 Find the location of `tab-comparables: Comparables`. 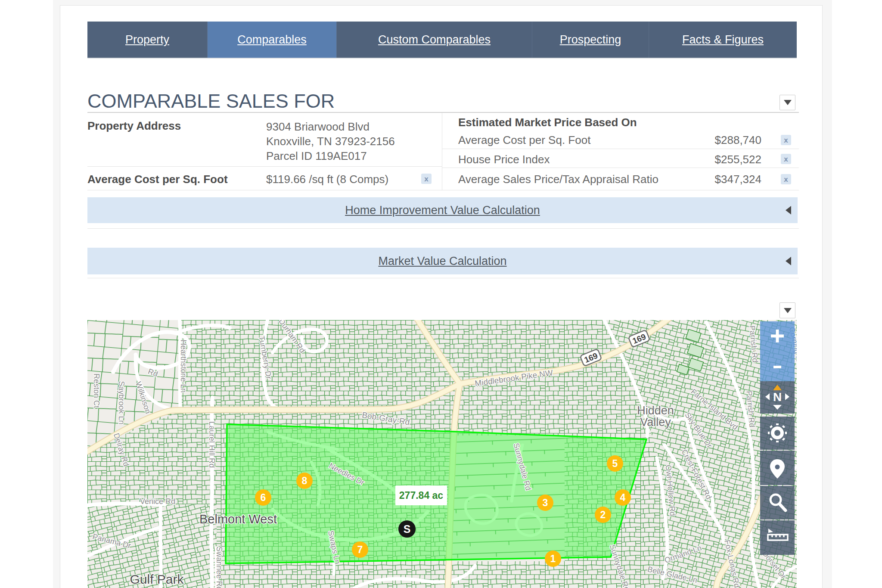

tab-comparables: Comparables is located at coordinates (272, 40).